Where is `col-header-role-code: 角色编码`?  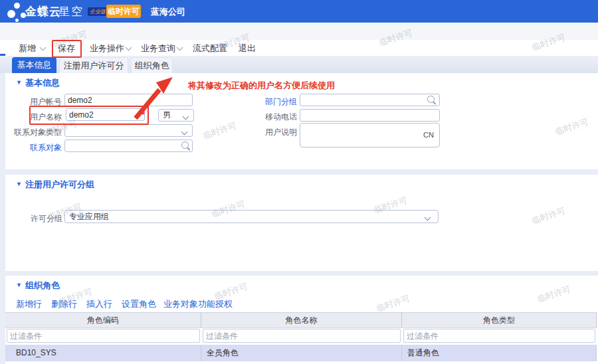
col-header-role-code: 角色编码 is located at coordinates (104, 320).